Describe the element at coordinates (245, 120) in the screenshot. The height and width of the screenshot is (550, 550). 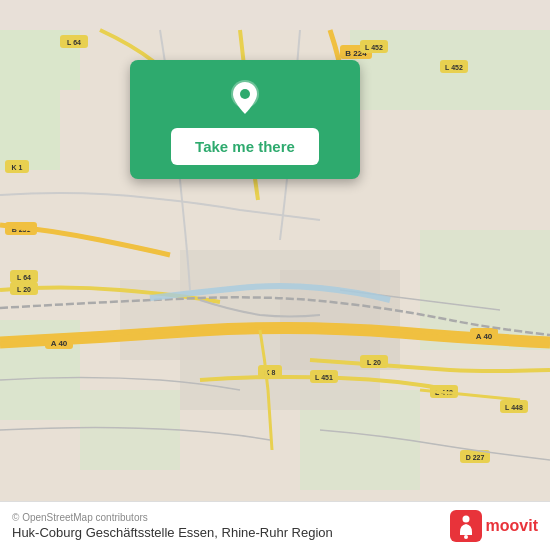
I see `location-card: Take me there` at that location.